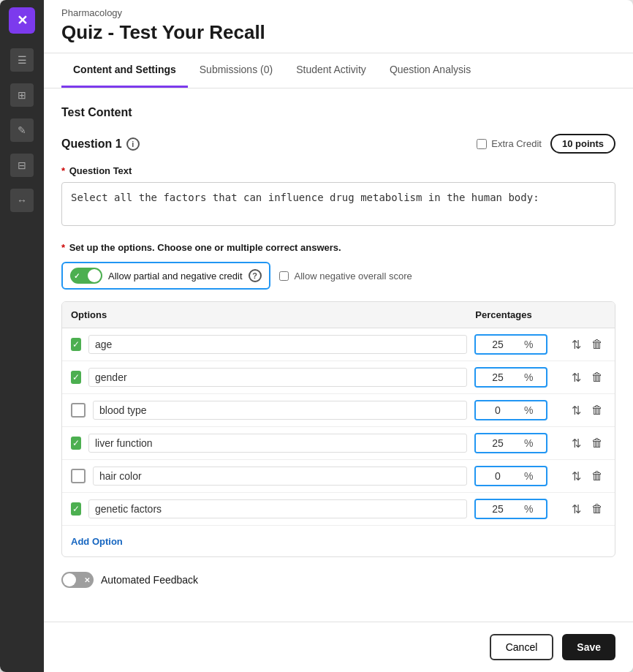 The image size is (633, 672). Describe the element at coordinates (498, 410) in the screenshot. I see `row-blood-type-percentage-input` at that location.